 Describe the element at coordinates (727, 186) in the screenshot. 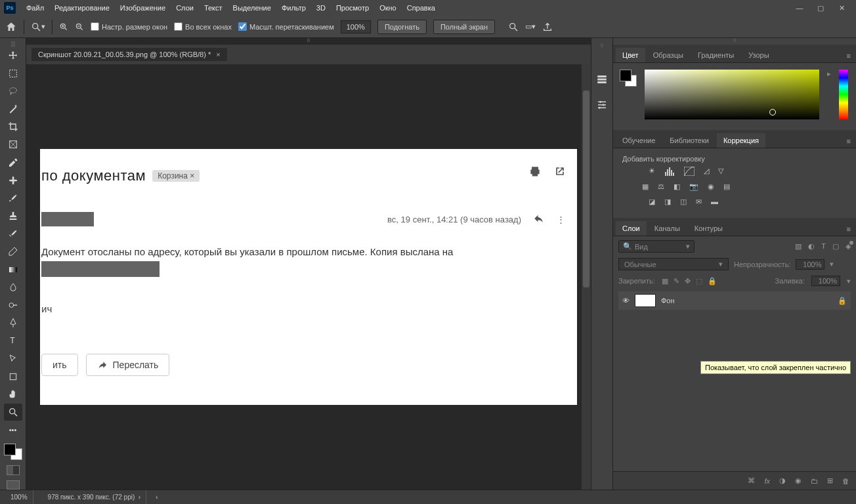

I see `color-lookup-icon: ▤` at that location.